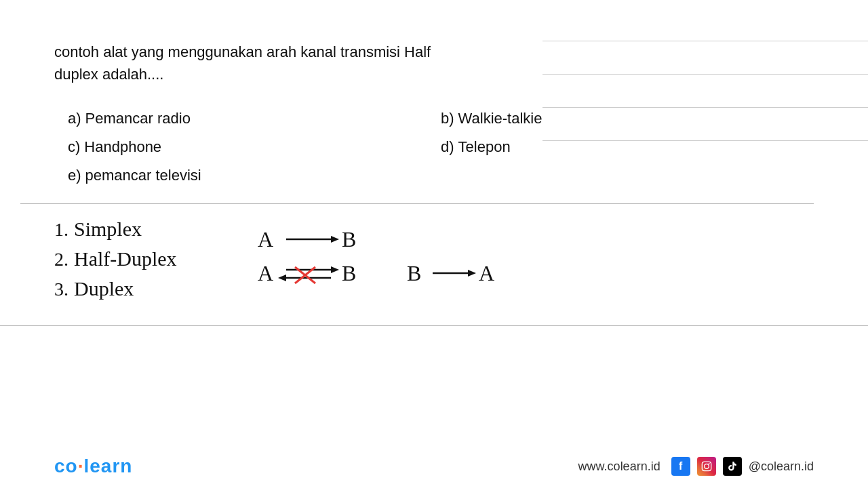 This screenshot has width=868, height=488. What do you see at coordinates (781, 466) in the screenshot?
I see `footer-handle: @colearn.id` at bounding box center [781, 466].